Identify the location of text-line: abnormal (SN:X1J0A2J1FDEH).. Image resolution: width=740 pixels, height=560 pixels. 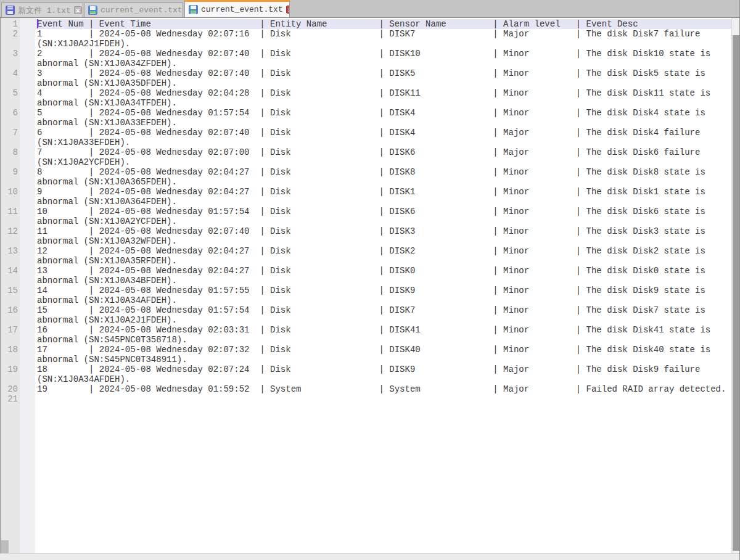
(384, 320).